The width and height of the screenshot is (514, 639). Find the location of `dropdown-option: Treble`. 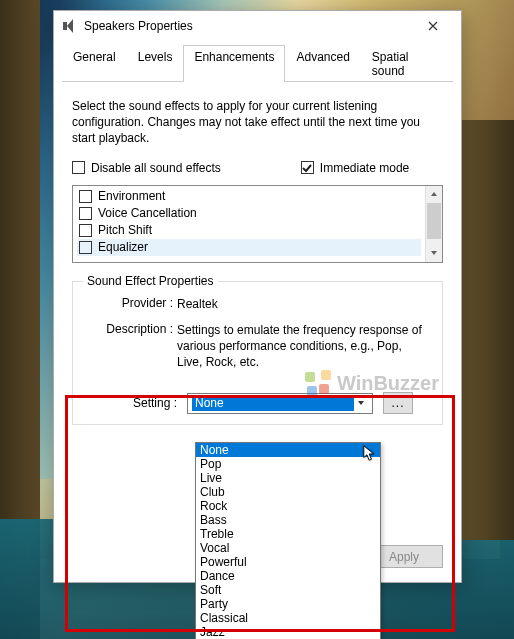

dropdown-option: Treble is located at coordinates (288, 534).